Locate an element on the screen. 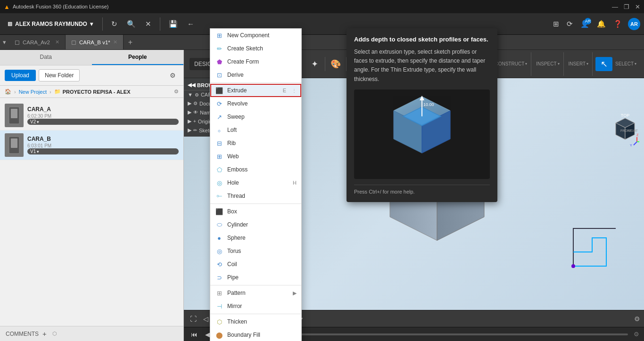 Image resolution: width=644 pixels, height=341 pixels. thicken-icon: ⬡ is located at coordinates (219, 322).